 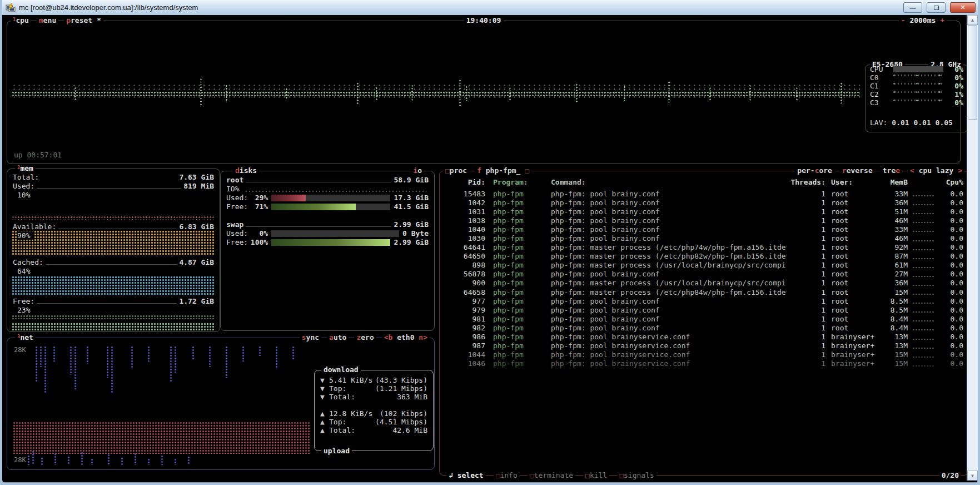 I want to click on disk-swap-name: swap, so click(x=235, y=225).